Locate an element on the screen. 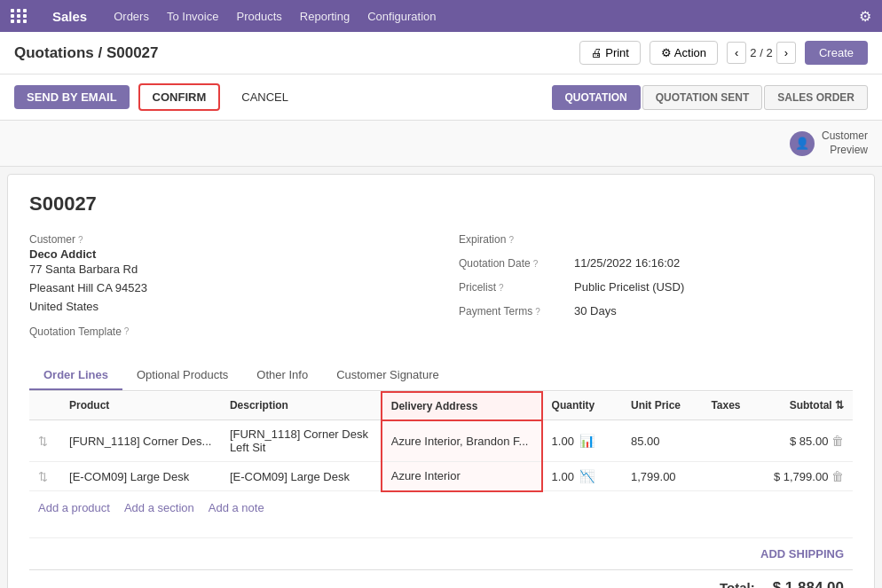 The height and width of the screenshot is (588, 882). row-qty-2: 1.00 📉 is located at coordinates (582, 477).